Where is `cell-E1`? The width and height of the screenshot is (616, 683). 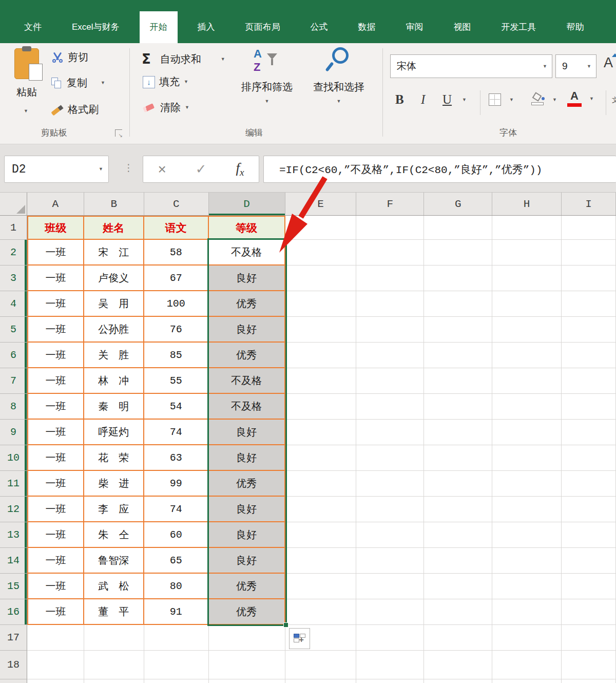 cell-E1 is located at coordinates (321, 228).